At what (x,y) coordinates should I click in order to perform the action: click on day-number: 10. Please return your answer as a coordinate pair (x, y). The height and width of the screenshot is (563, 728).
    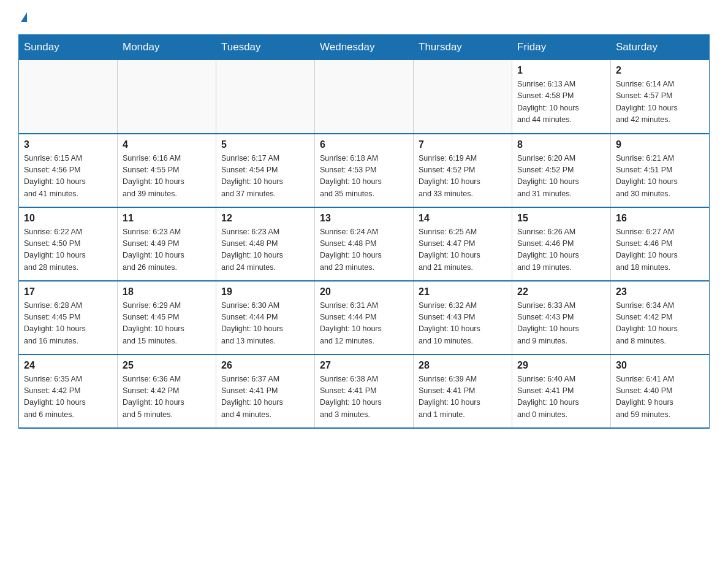
    Looking at the image, I should click on (68, 218).